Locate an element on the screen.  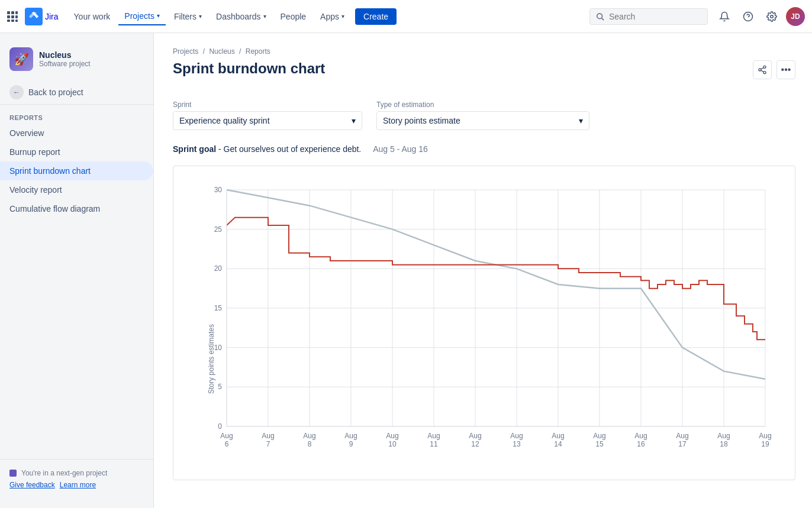
next-gen-badge: You're in a next-gen project is located at coordinates (77, 473).